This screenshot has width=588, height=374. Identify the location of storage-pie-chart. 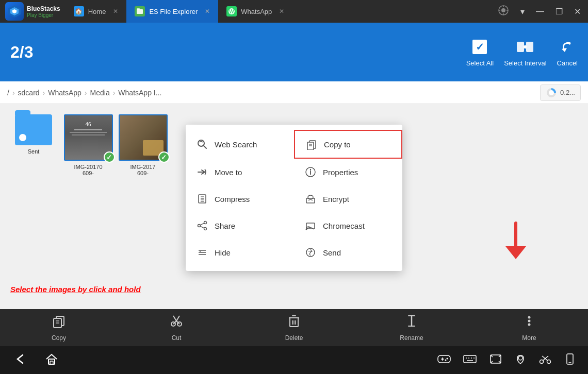
(551, 93).